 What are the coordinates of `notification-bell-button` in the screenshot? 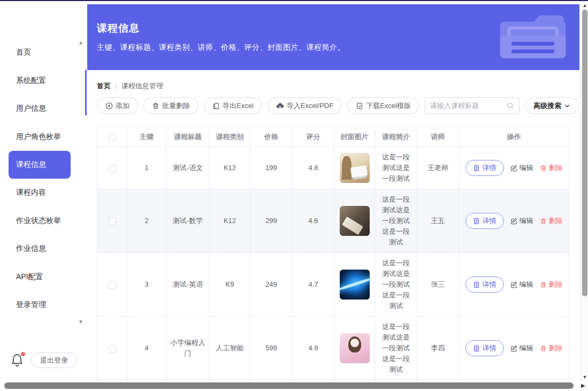 It's located at (18, 361).